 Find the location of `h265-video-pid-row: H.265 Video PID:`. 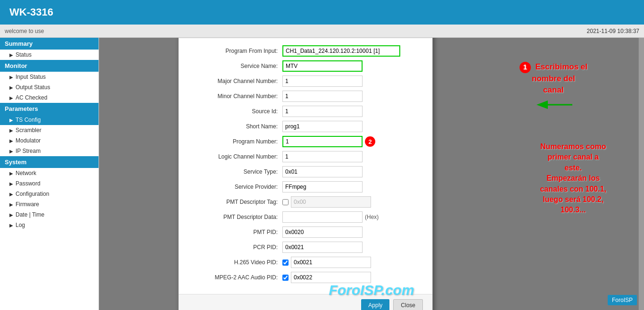

h265-video-pid-row: H.265 Video PID: is located at coordinates (305, 262).